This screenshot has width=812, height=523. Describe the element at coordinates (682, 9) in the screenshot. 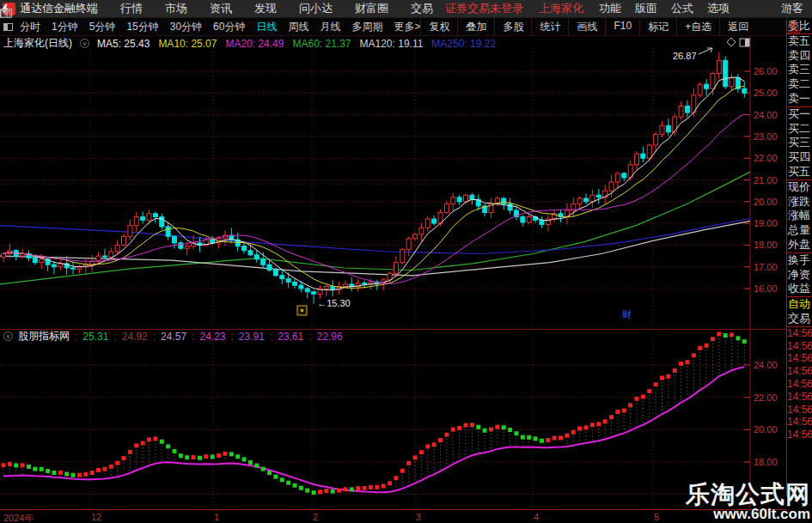

I see `menu-item-公式: 公式` at that location.